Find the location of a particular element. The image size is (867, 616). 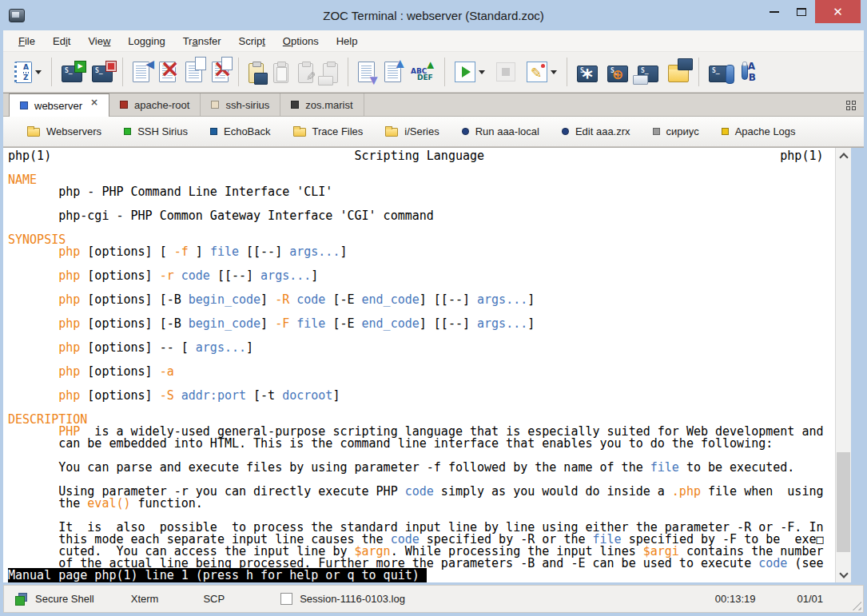

session-profile-button is located at coordinates (193, 72).